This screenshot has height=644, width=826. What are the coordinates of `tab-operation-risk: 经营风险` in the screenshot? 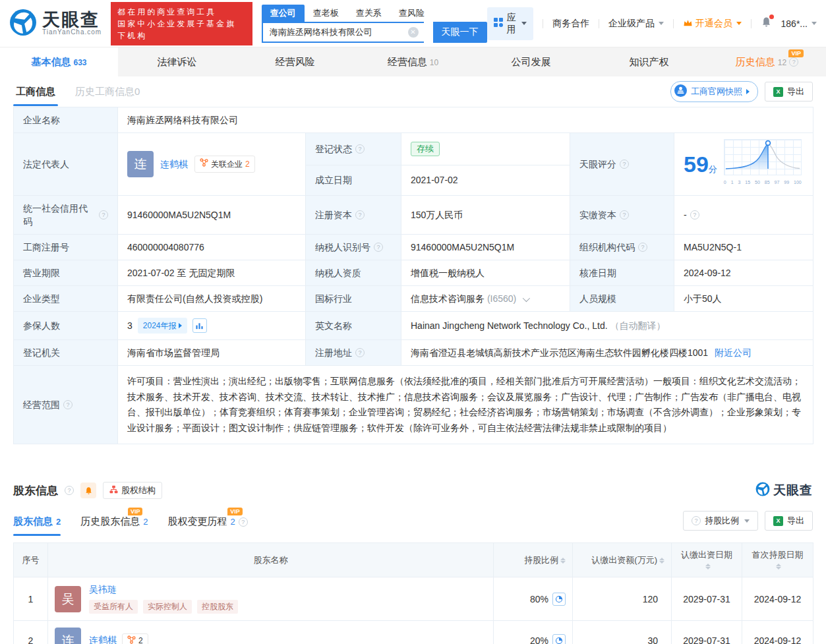 It's located at (295, 62).